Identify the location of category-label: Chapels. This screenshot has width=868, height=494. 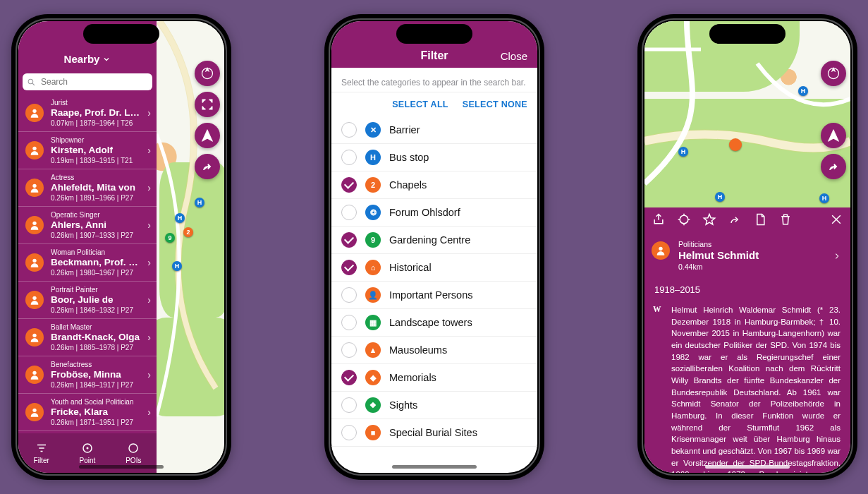
(408, 185).